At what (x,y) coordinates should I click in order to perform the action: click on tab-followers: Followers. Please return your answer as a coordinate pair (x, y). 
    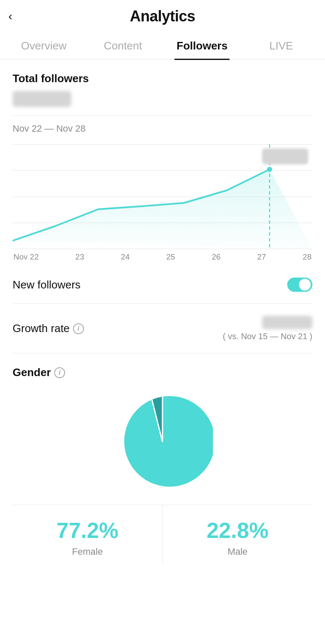
    Looking at the image, I should click on (202, 45).